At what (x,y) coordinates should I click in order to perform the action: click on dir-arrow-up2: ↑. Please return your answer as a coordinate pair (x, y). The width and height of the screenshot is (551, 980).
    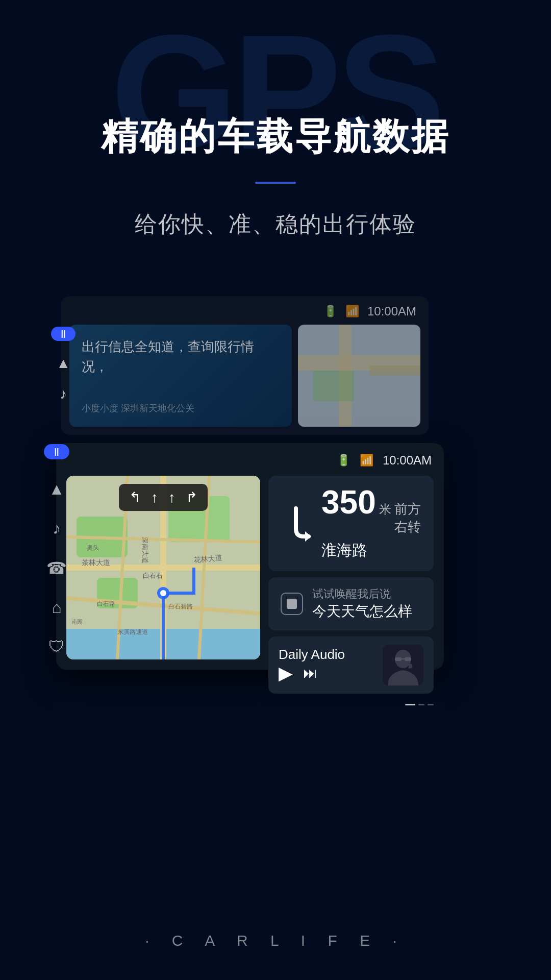
    Looking at the image, I should click on (172, 498).